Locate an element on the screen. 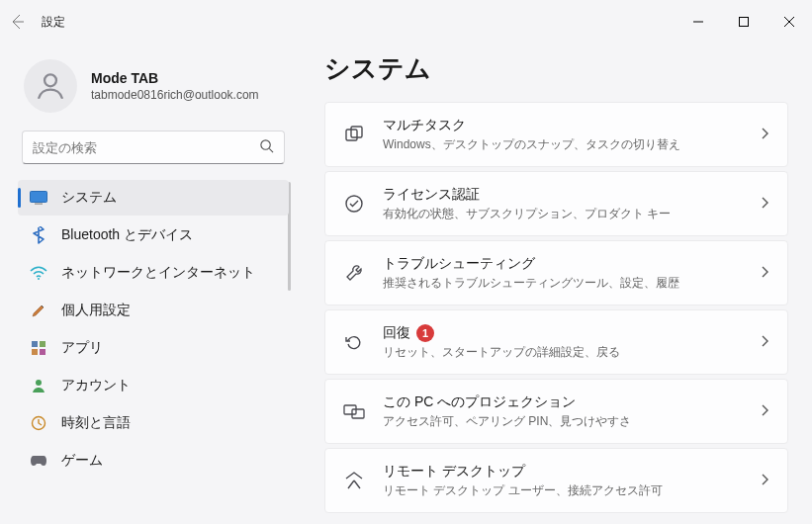 The image size is (812, 524). card-subtitle: 有効化の状態、サブスクリプション、プロダクト キー is located at coordinates (564, 214).